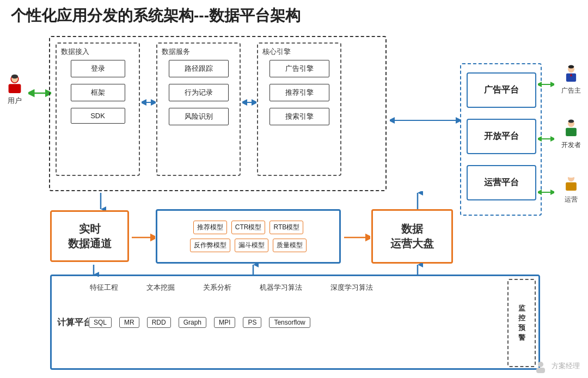 The image size is (588, 378). Describe the element at coordinates (571, 75) in the screenshot. I see `advertiser-icon` at that location.